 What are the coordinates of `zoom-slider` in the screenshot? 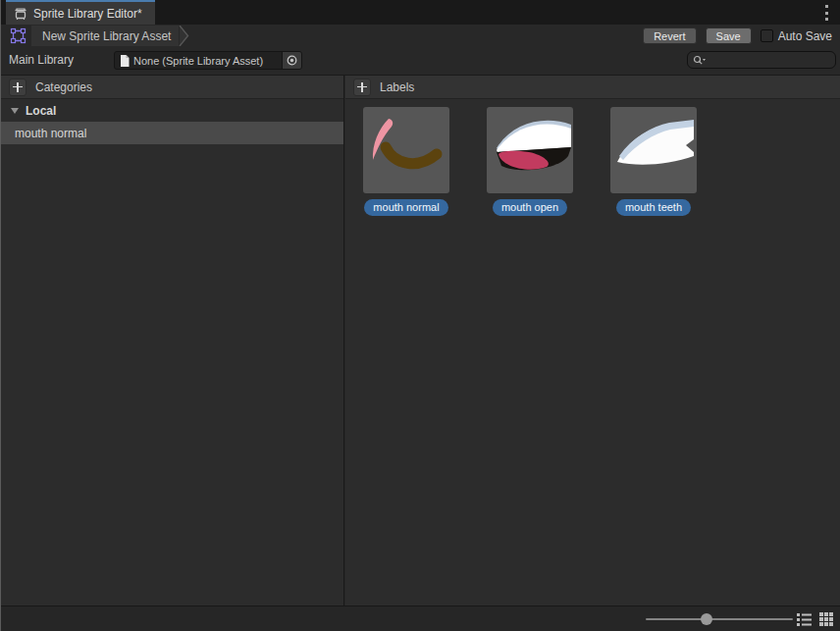 It's located at (719, 619).